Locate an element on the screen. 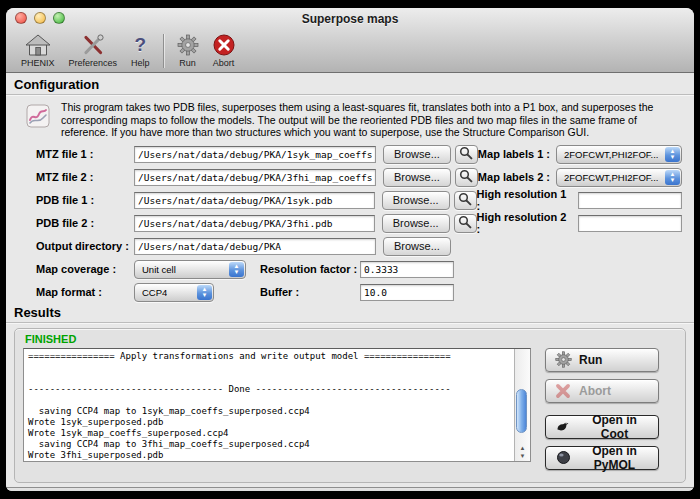  high-resolution-1-input is located at coordinates (630, 200).